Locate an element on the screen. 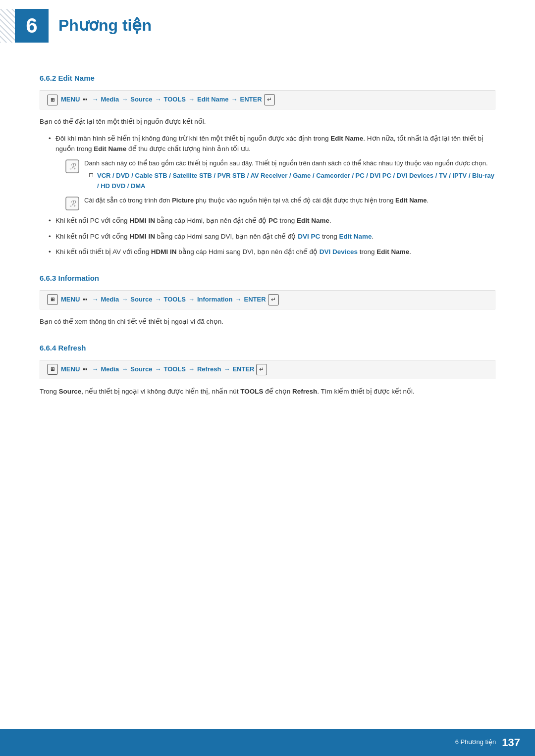 The width and height of the screenshot is (535, 756). menu-icon-664: ⊞ is located at coordinates (53, 369).